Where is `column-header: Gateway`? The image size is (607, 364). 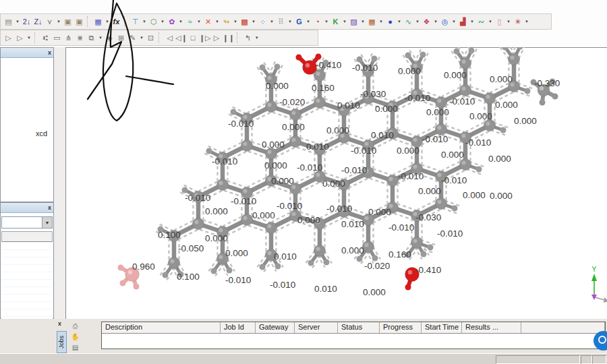 column-header: Gateway is located at coordinates (275, 328).